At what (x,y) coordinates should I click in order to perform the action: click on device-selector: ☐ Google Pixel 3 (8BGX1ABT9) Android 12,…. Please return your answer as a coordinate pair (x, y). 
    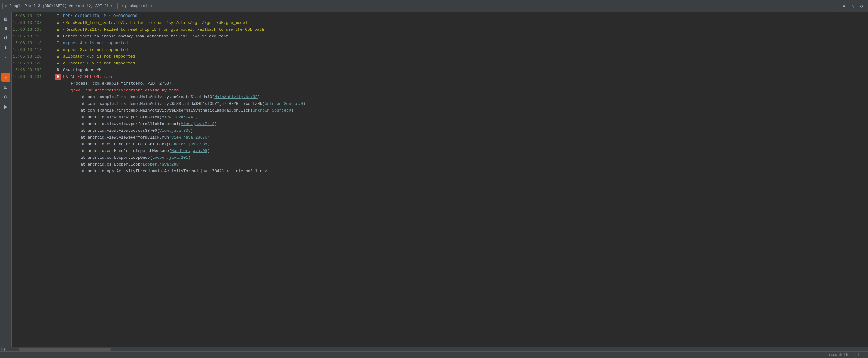
    Looking at the image, I should click on (59, 6).